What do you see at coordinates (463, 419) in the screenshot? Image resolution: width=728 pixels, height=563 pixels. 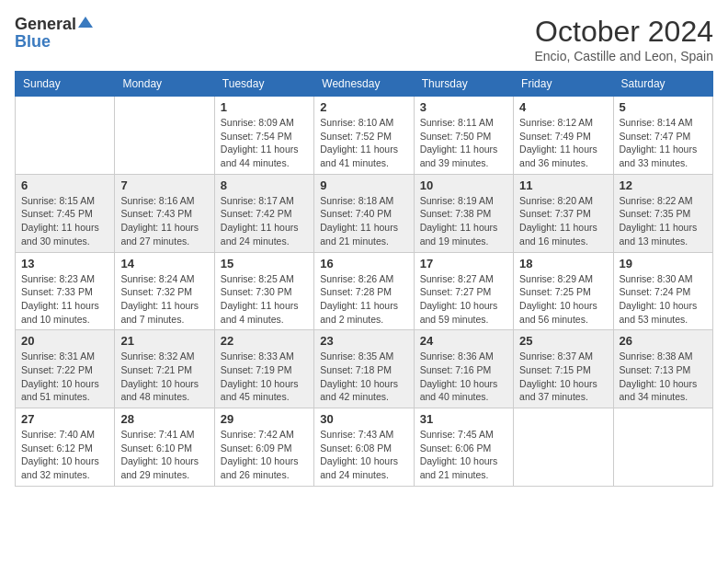 I see `day-number: 31` at bounding box center [463, 419].